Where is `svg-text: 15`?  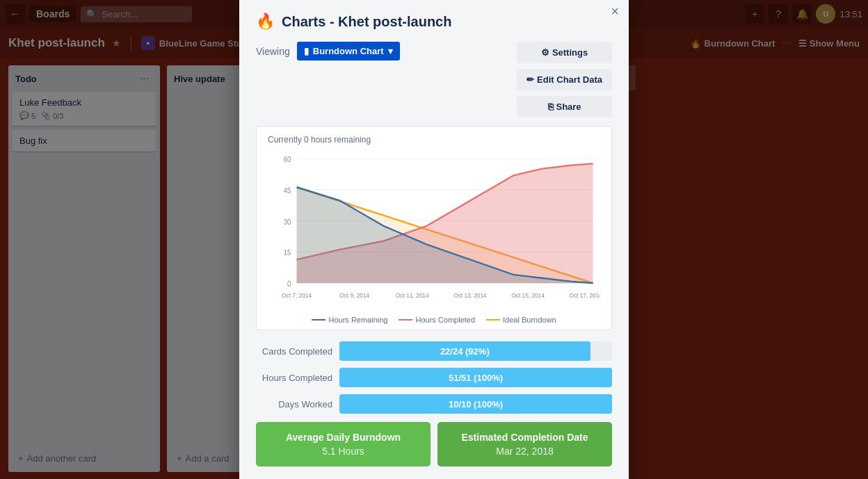
svg-text: 15 is located at coordinates (288, 253).